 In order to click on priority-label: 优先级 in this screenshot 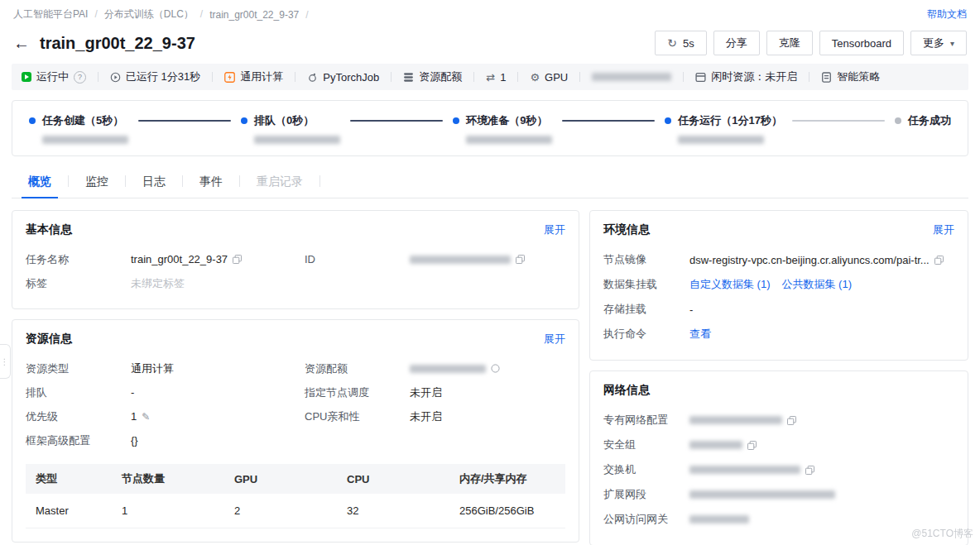, I will do `click(78, 417)`.